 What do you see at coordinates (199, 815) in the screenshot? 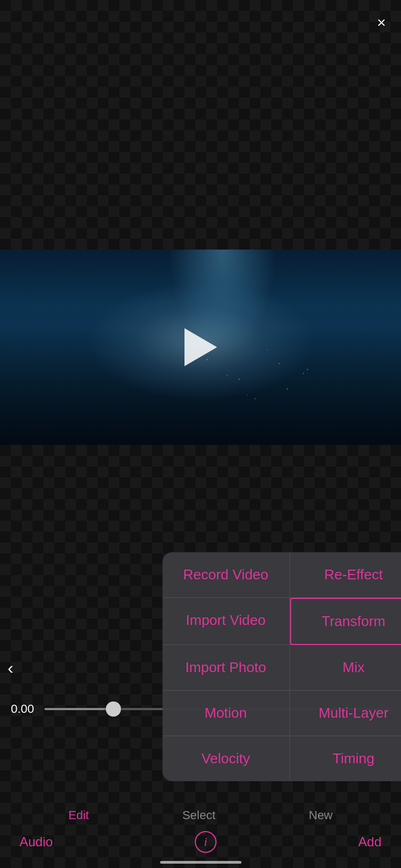
I see `tab-select: Select` at bounding box center [199, 815].